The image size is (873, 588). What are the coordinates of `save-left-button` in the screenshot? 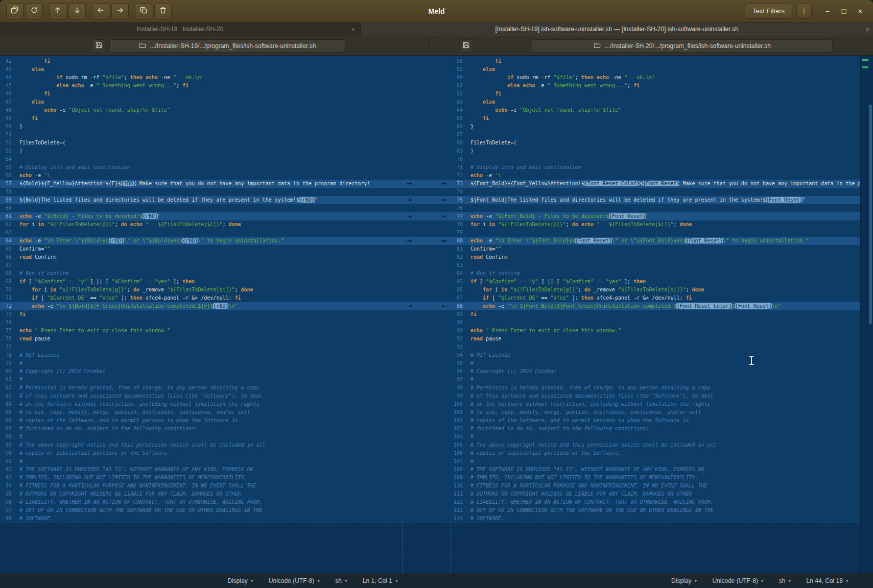 It's located at (99, 46).